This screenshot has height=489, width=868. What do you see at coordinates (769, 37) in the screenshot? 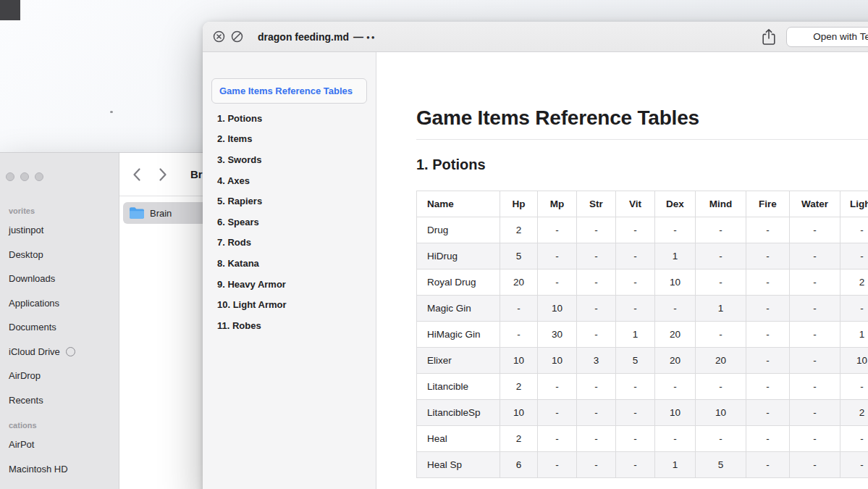
I see `share-icon` at bounding box center [769, 37].